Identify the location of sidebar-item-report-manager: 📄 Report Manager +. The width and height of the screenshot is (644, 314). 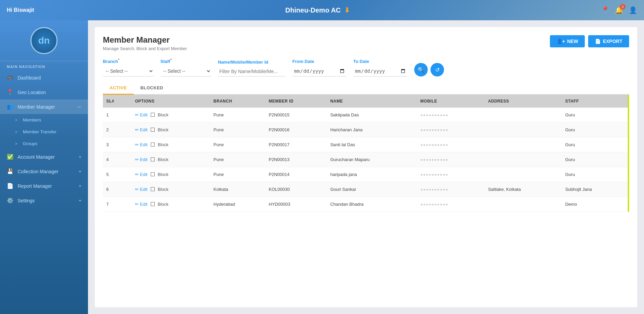
(44, 186).